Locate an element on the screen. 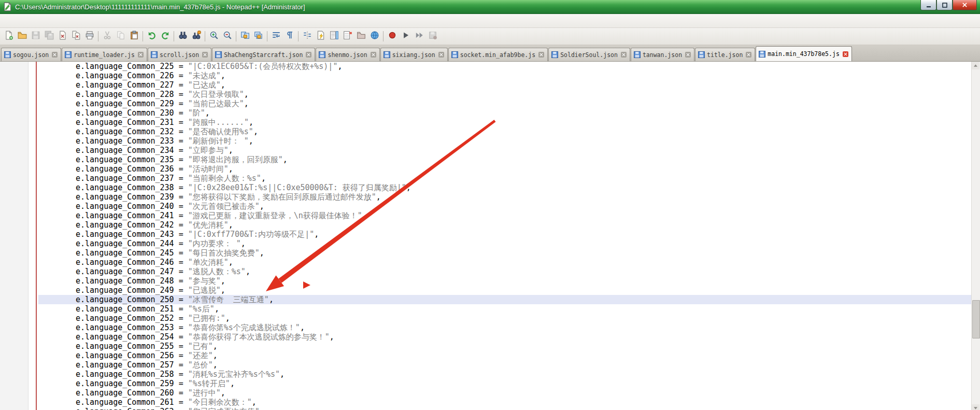 The width and height of the screenshot is (980, 410). document-tab: scroll.json is located at coordinates (179, 54).